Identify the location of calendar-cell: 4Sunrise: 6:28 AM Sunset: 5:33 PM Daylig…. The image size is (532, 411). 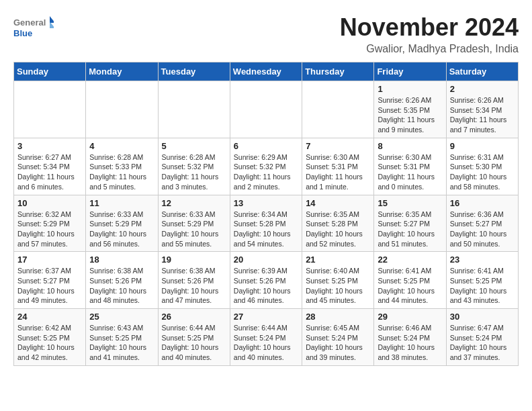
(122, 167).